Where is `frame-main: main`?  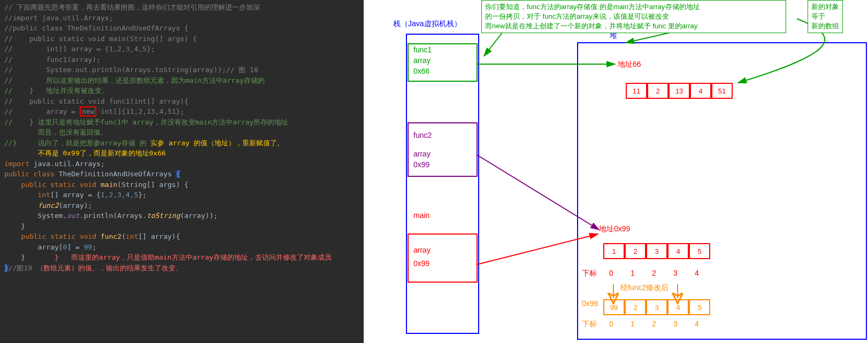 frame-main: main is located at coordinates (421, 215).